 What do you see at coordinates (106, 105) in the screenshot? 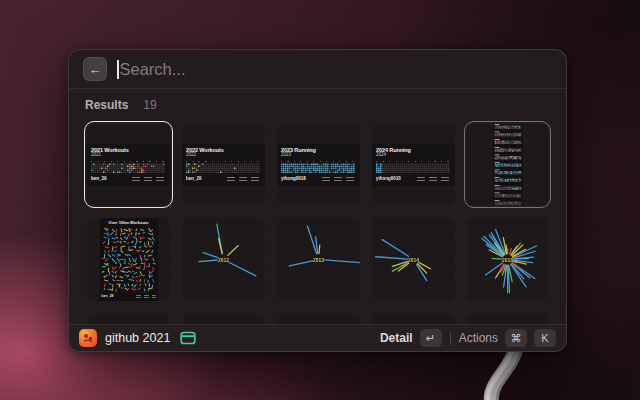
I see `results-label: Results` at bounding box center [106, 105].